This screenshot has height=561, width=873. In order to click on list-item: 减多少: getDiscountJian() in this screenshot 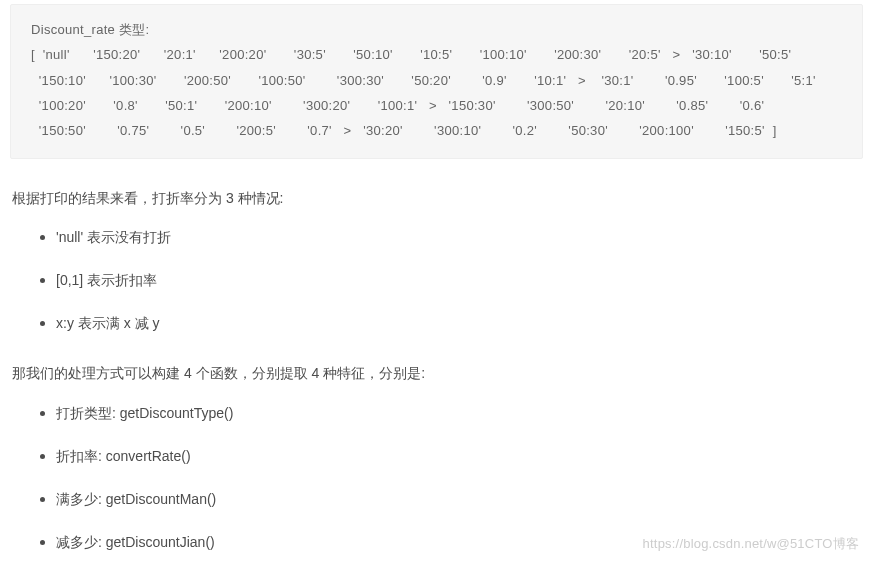, I will do `click(450, 542)`.